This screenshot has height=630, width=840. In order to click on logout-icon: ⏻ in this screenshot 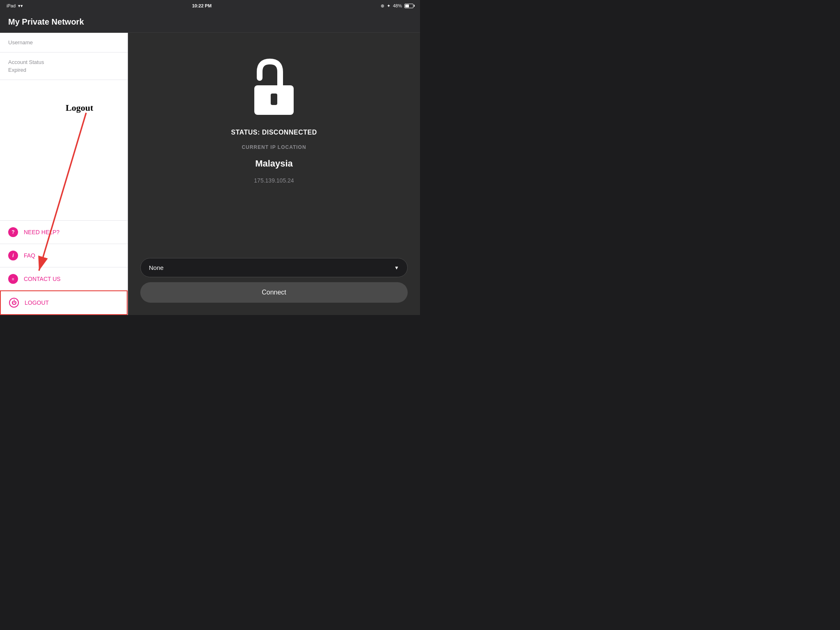, I will do `click(14, 303)`.